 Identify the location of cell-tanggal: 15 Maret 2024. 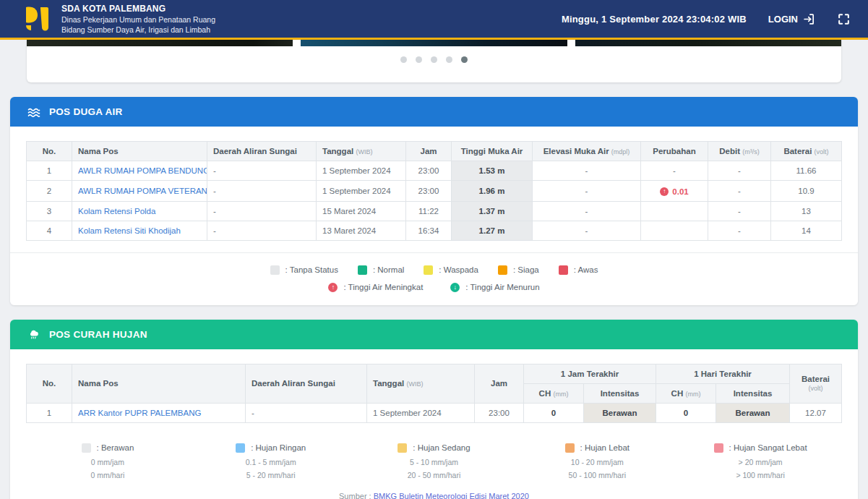
(361, 211).